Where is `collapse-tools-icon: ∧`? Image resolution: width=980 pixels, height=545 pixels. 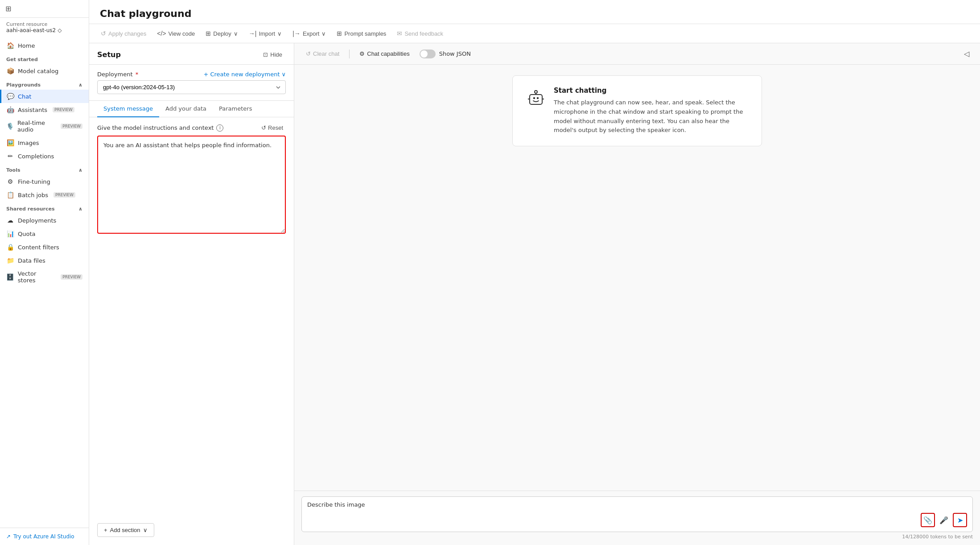 collapse-tools-icon: ∧ is located at coordinates (80, 170).